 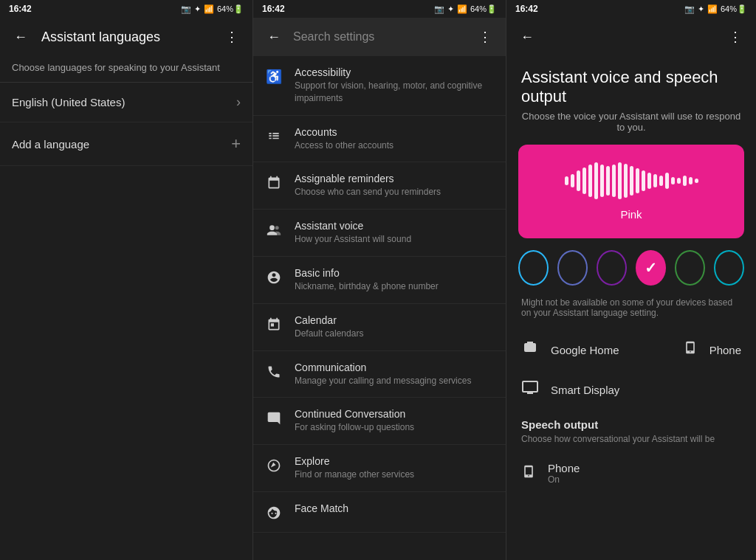 I want to click on waveform-visual, so click(x=632, y=181).